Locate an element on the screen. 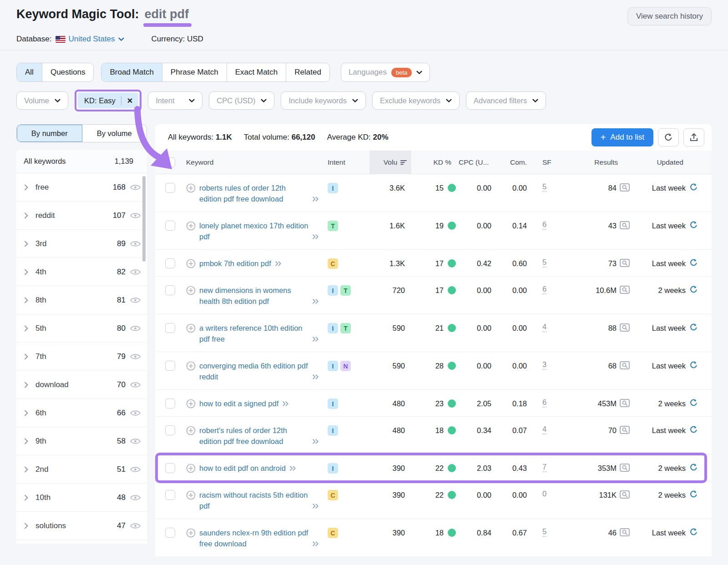 This screenshot has height=565, width=728. tab-exact-match: Exact Match is located at coordinates (257, 72).